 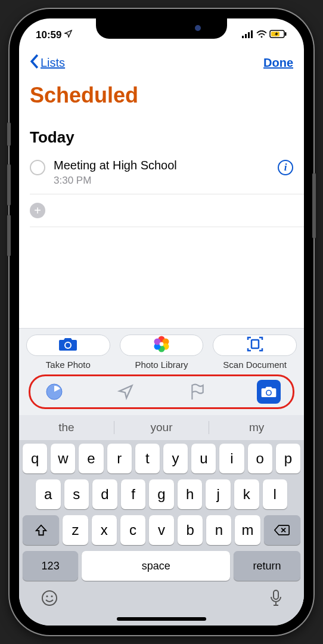 What do you see at coordinates (167, 211) in the screenshot?
I see `add-reminder-row: +` at bounding box center [167, 211].